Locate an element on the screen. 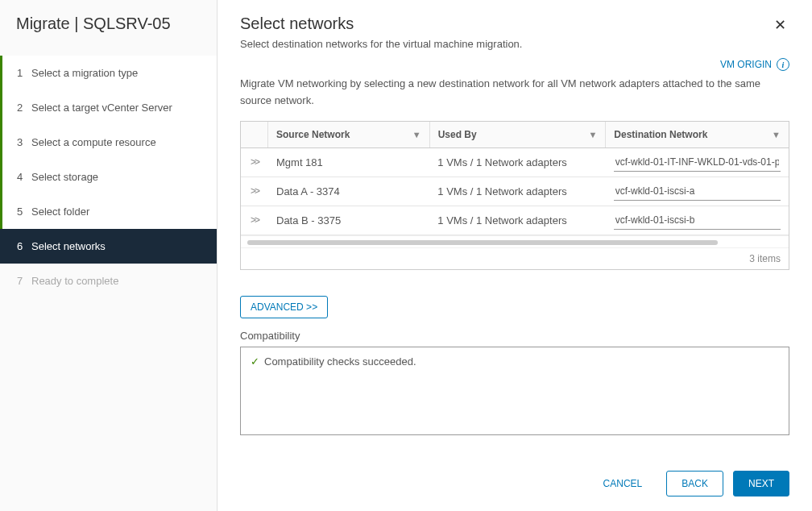 The width and height of the screenshot is (812, 511). cancel-button: CANCEL is located at coordinates (624, 484).